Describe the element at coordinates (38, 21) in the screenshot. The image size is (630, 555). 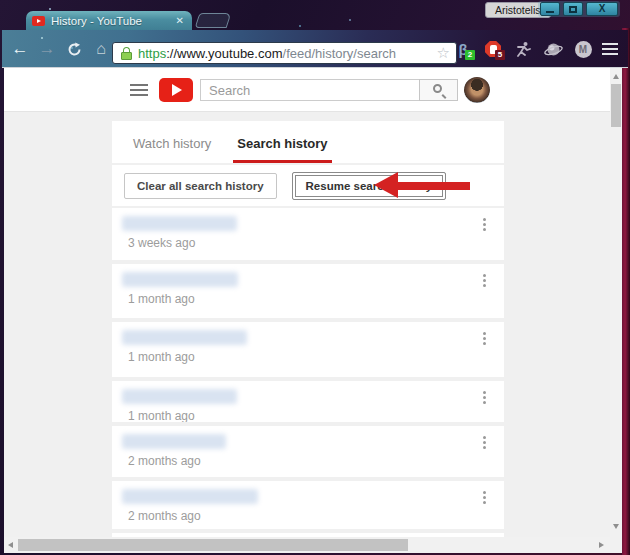
I see `youtube-favicon` at that location.